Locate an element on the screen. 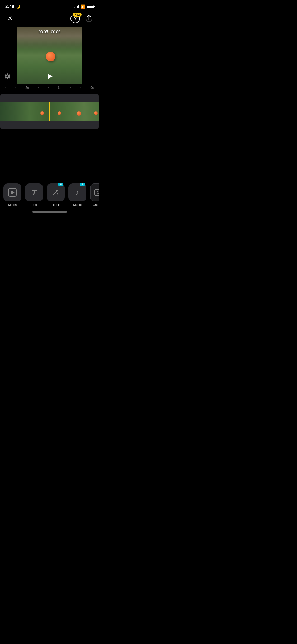 The height and width of the screenshot is (644, 297). timeline-header is located at coordinates (50, 98).